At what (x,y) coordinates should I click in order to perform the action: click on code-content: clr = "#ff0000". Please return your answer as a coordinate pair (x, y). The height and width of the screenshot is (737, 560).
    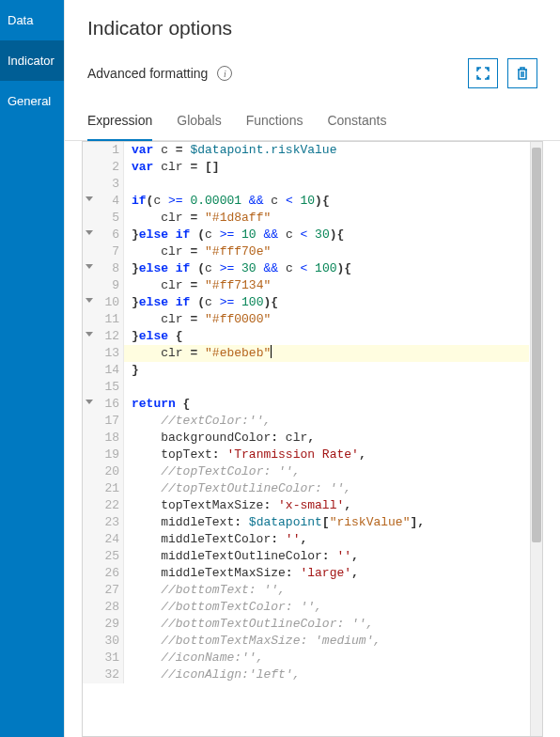
    Looking at the image, I should click on (197, 320).